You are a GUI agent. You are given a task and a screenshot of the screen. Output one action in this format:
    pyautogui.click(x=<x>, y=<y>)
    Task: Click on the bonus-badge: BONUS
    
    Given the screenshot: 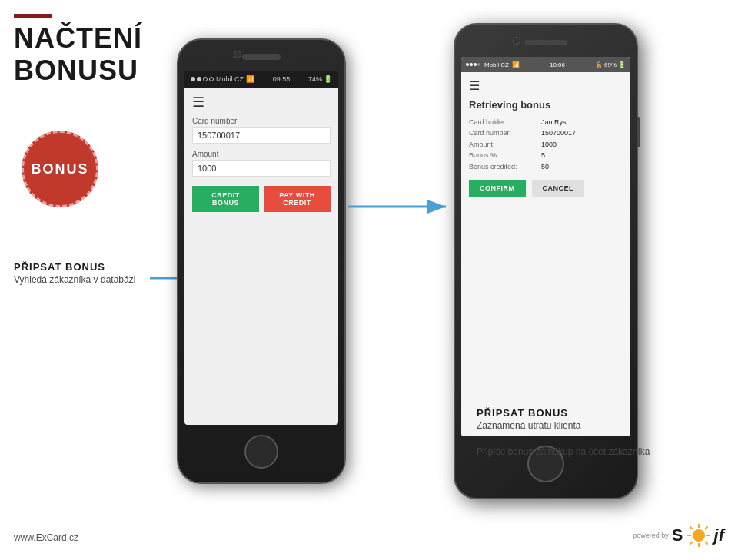 What is the action you would take?
    pyautogui.click(x=60, y=169)
    